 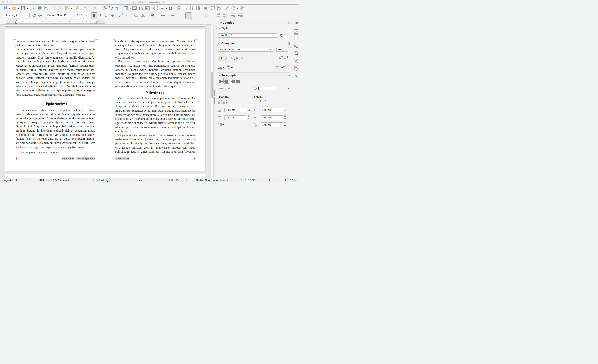 I want to click on svg-text: Abc, so click(x=111, y=7).